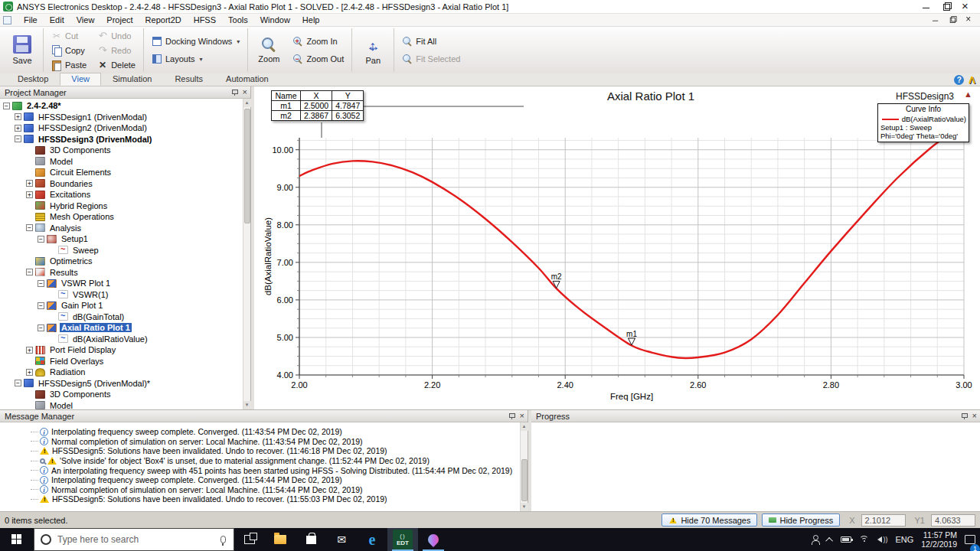  Describe the element at coordinates (276, 470) in the screenshot. I see `message-row: iAn interpolating frequency sweep with 4…` at that location.